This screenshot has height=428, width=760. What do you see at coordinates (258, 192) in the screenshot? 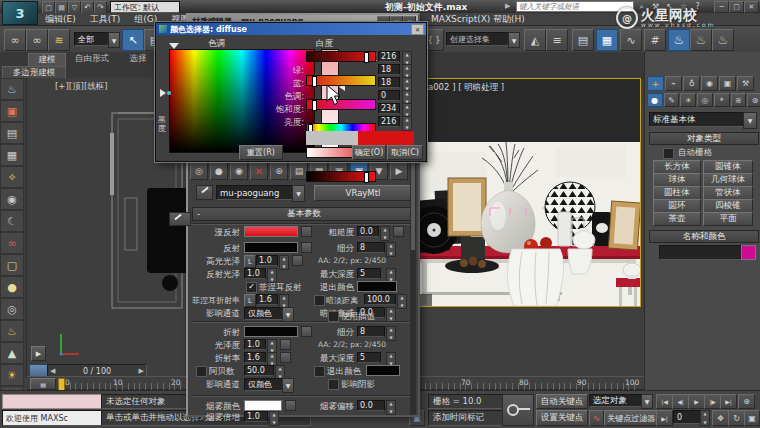
I see `material-name-dropdown: mu-paoguang` at bounding box center [258, 192].